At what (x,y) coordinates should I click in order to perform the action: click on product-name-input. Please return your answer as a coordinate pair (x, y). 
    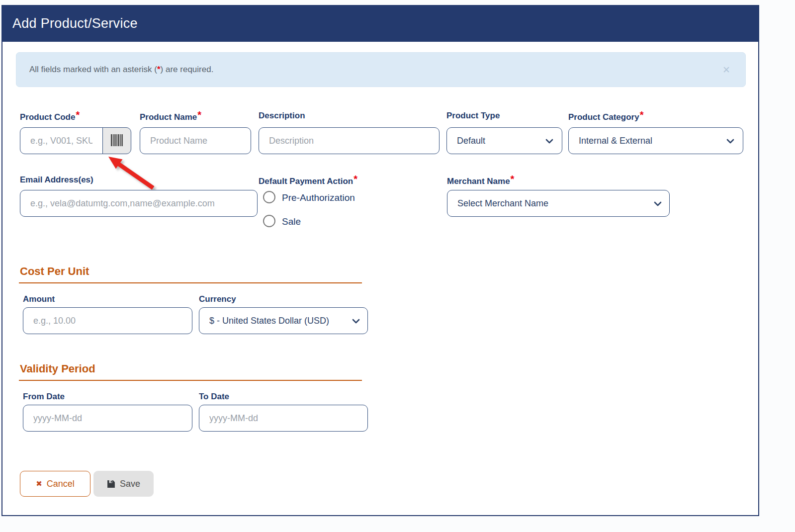
    Looking at the image, I should click on (195, 141).